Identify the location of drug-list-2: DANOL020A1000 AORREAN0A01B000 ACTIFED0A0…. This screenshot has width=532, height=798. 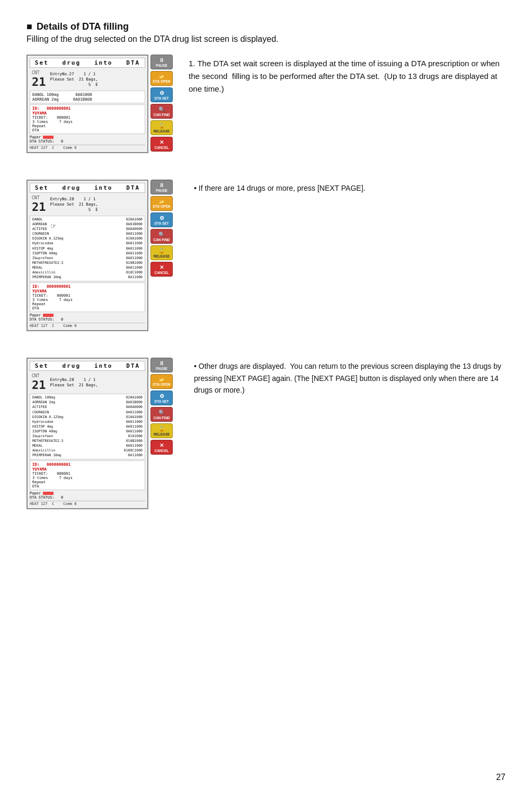
(87, 249).